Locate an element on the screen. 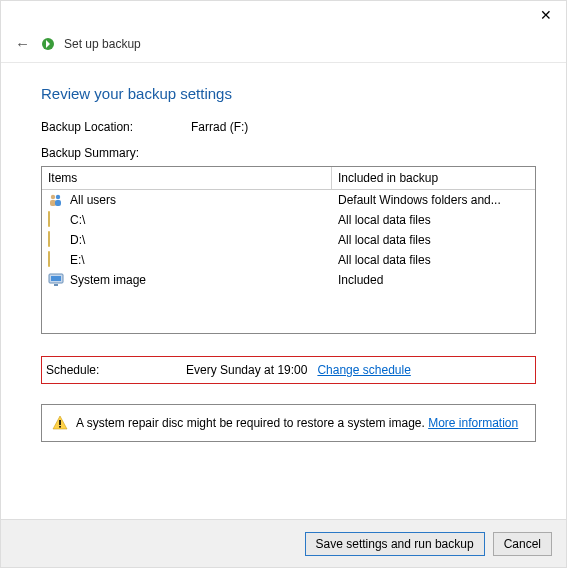 The width and height of the screenshot is (567, 568). change-schedule-link: Change schedule is located at coordinates (364, 370).